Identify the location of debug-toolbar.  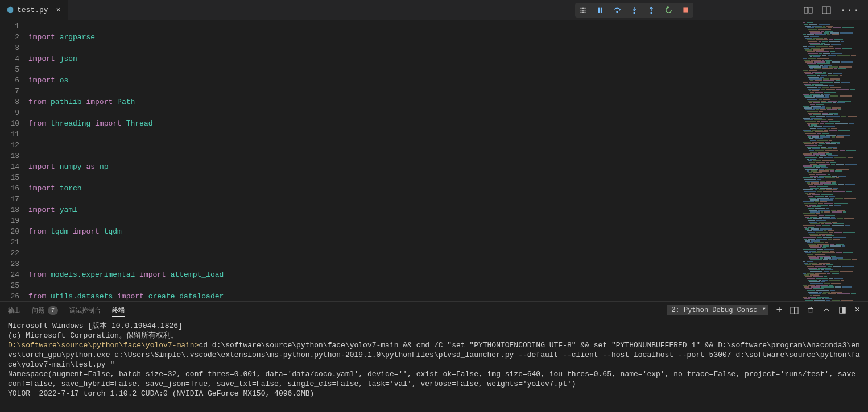
(634, 10).